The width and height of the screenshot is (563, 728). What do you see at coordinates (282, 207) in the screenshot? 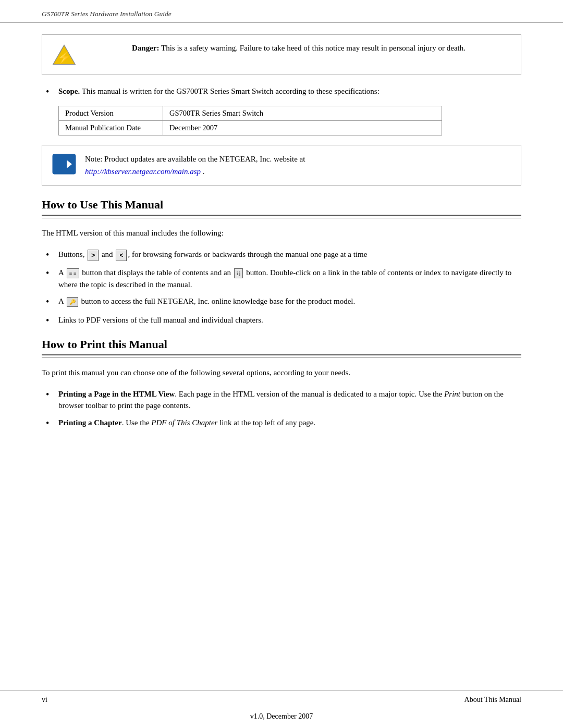
I see `how-to-use-heading: How to Use This Manual` at bounding box center [282, 207].